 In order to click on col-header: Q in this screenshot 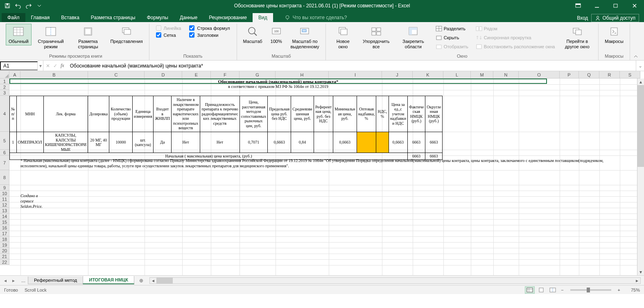, I will do `click(589, 75)`.